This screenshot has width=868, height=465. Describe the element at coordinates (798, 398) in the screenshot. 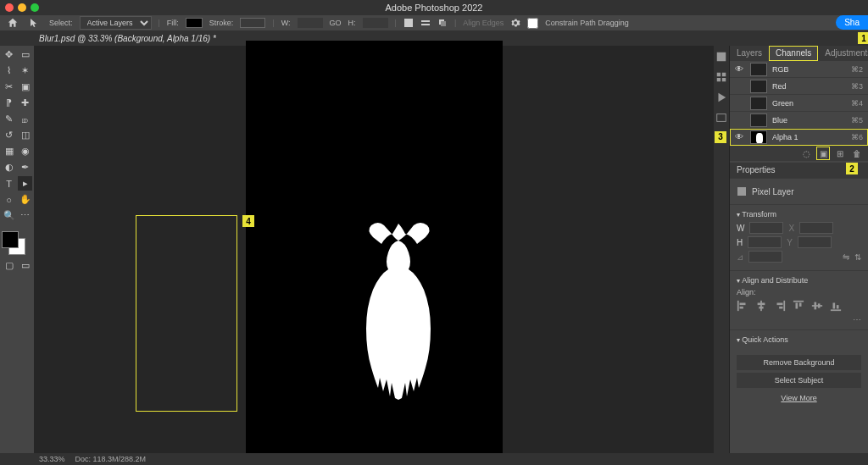

I see `view-more-link: View More` at that location.